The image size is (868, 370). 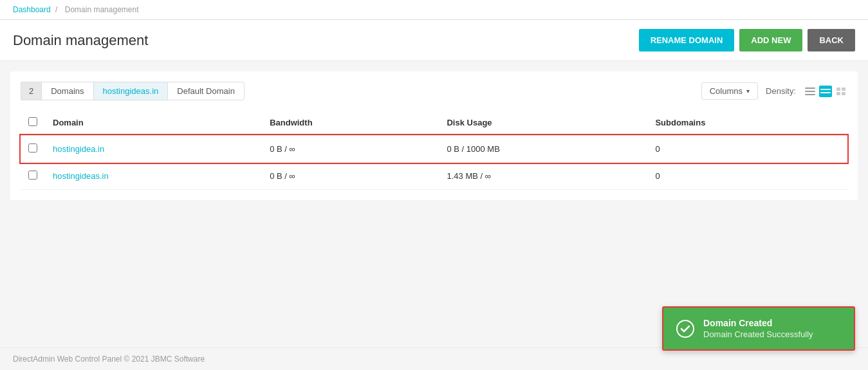 What do you see at coordinates (781, 91) in the screenshot?
I see `density-label: Density:` at bounding box center [781, 91].